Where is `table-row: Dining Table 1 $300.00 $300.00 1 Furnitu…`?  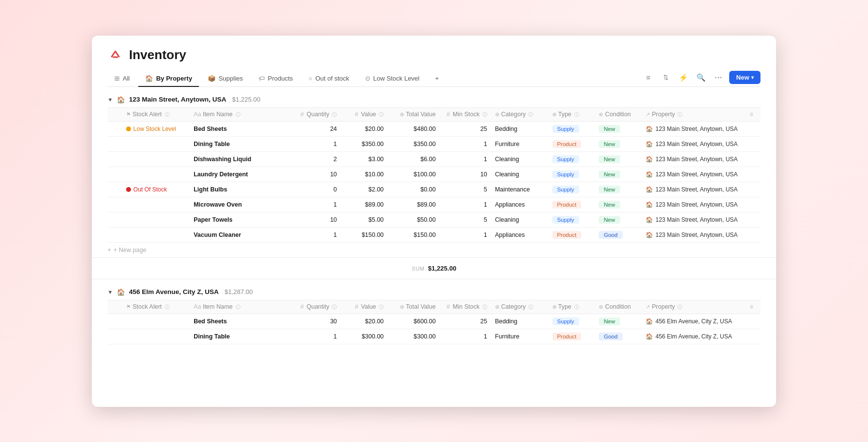 table-row: Dining Table 1 $300.00 $300.00 1 Furnitu… is located at coordinates (434, 336).